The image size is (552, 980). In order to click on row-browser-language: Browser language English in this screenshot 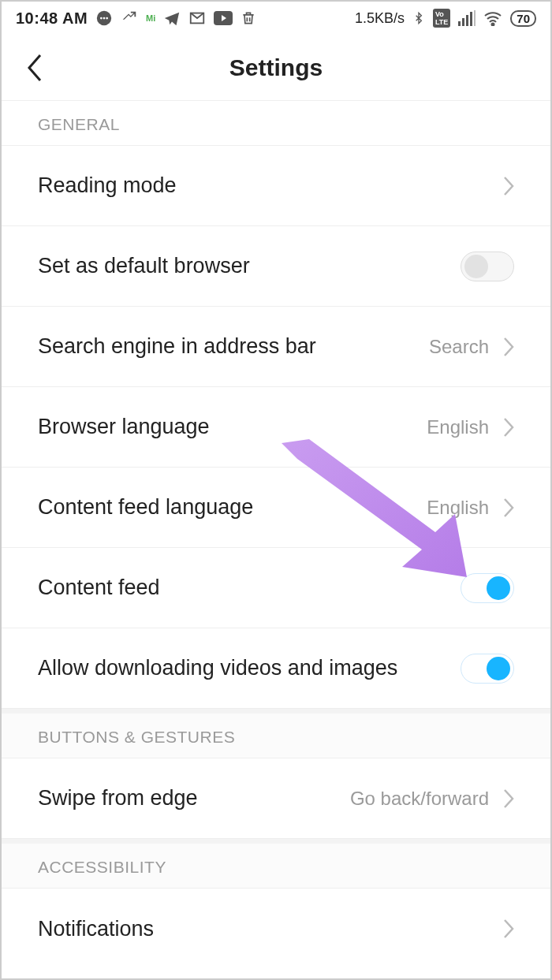, I will do `click(276, 427)`.